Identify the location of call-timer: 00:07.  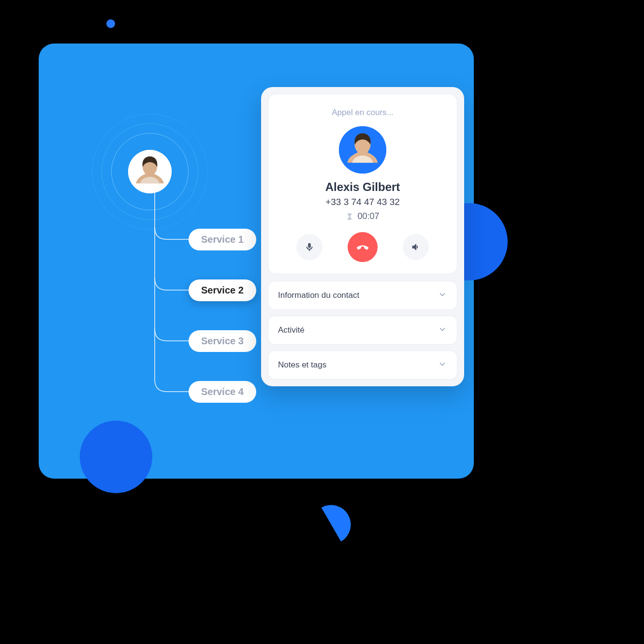
(363, 217).